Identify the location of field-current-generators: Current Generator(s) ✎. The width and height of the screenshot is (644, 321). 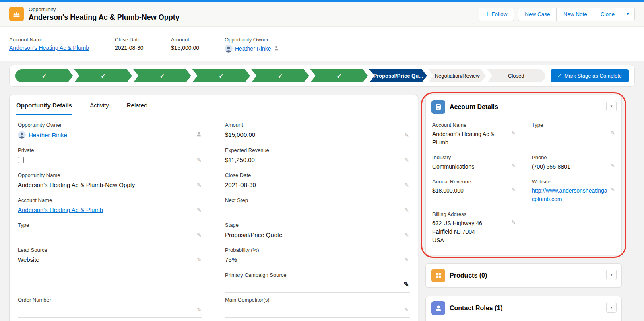
(110, 319).